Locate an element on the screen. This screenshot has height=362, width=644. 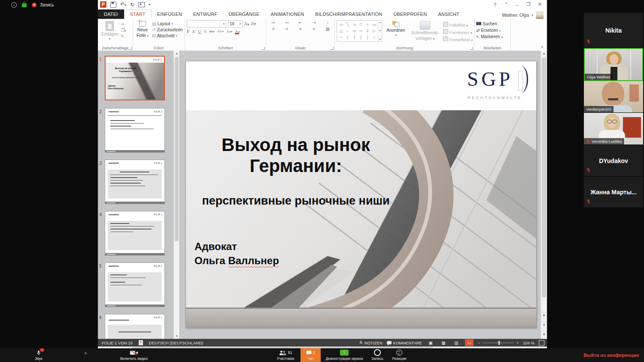
font-name-combobox: ▾ is located at coordinates (207, 24).